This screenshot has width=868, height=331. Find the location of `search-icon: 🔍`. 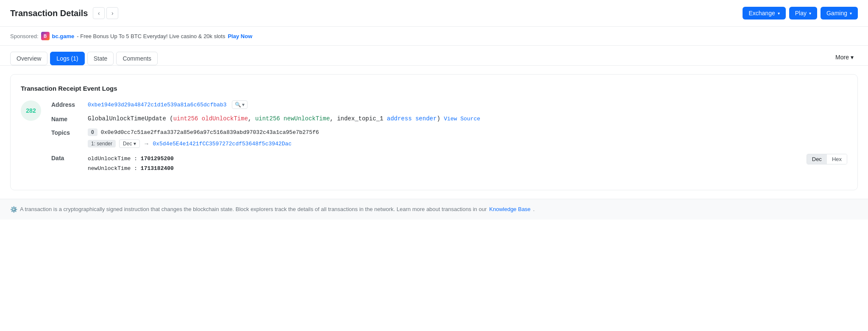

search-icon: 🔍 is located at coordinates (238, 105).